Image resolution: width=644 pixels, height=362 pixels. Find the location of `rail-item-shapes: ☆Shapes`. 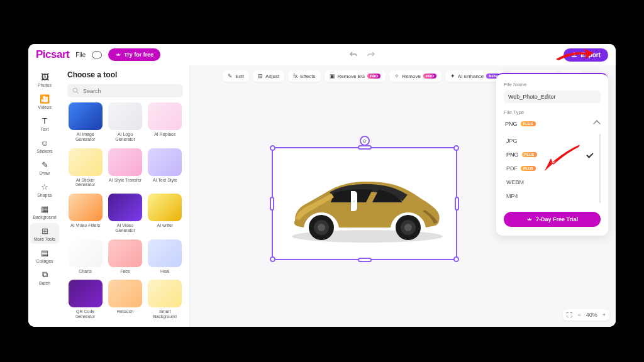

rail-item-shapes: ☆Shapes is located at coordinates (45, 190).